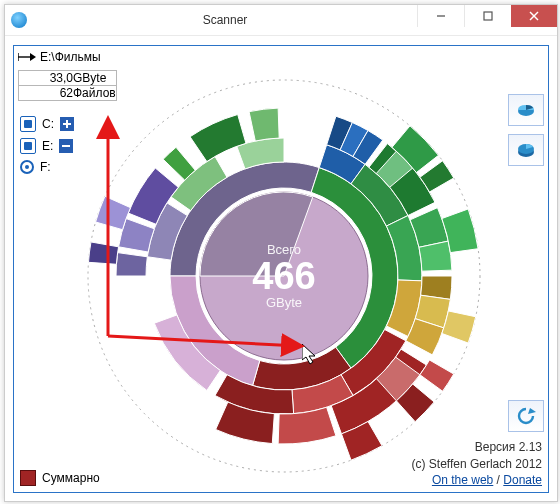 This screenshot has width=560, height=504. I want to click on drive-row-f: F:, so click(47, 167).